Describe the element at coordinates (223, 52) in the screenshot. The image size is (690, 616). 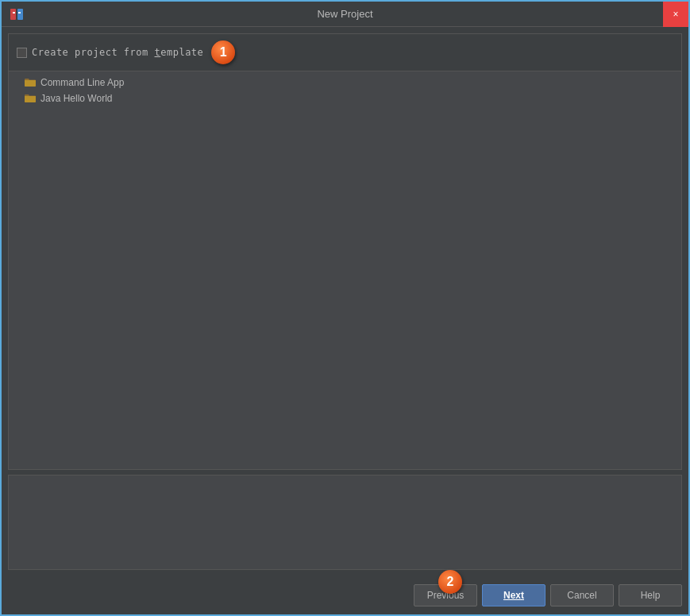
I see `step-badge-1: 1` at that location.